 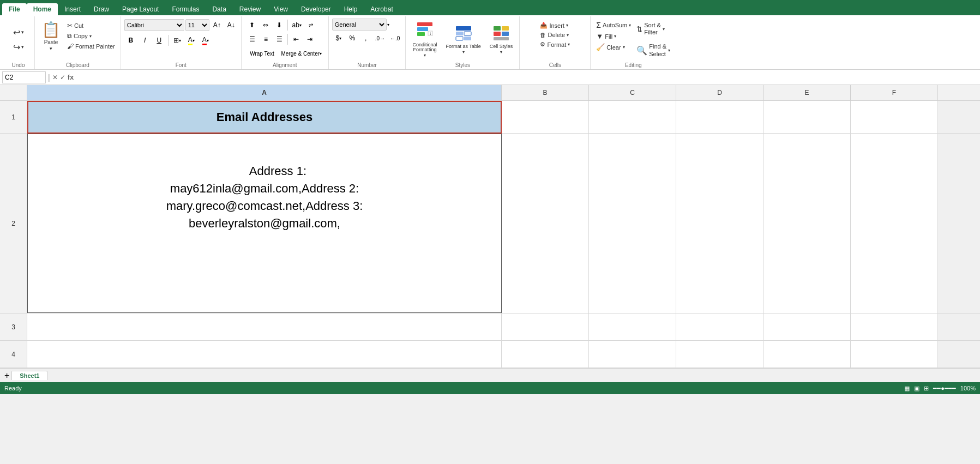 I want to click on cell-a1: Email Addresses, so click(x=264, y=117).